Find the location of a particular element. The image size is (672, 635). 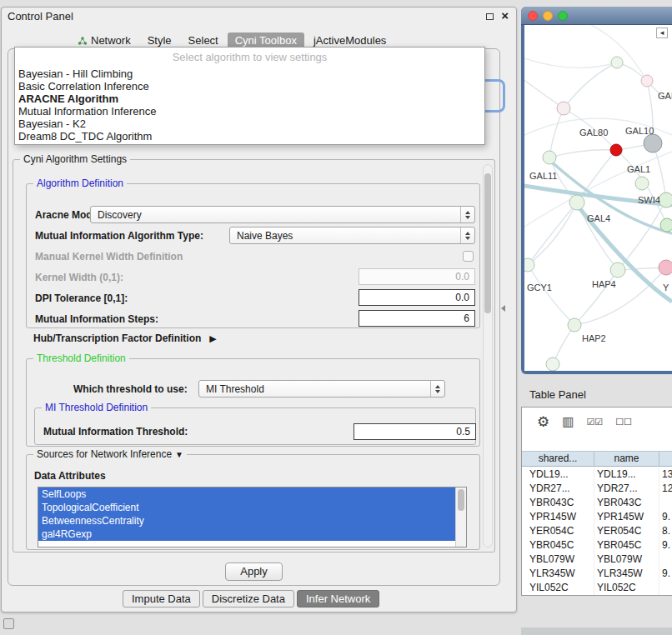

attribute-item: gal4RGexp is located at coordinates (247, 534).